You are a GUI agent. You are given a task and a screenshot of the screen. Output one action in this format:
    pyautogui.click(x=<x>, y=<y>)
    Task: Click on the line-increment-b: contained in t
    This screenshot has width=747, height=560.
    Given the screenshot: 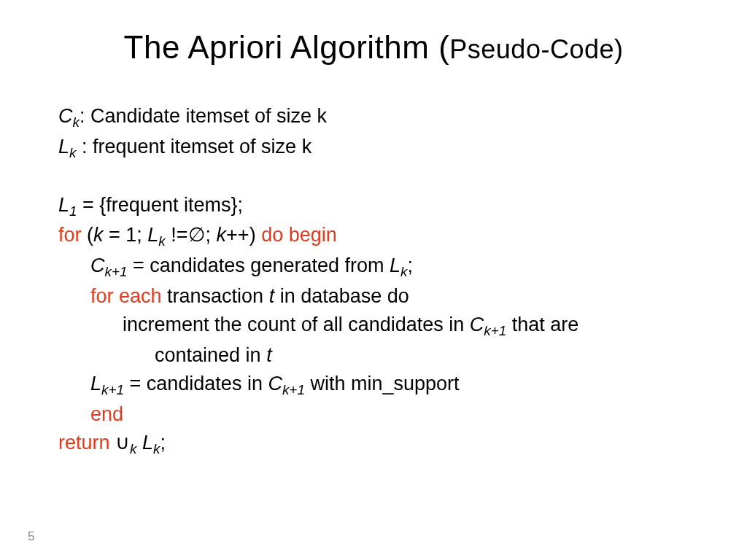 What is the action you would take?
    pyautogui.click(x=374, y=356)
    